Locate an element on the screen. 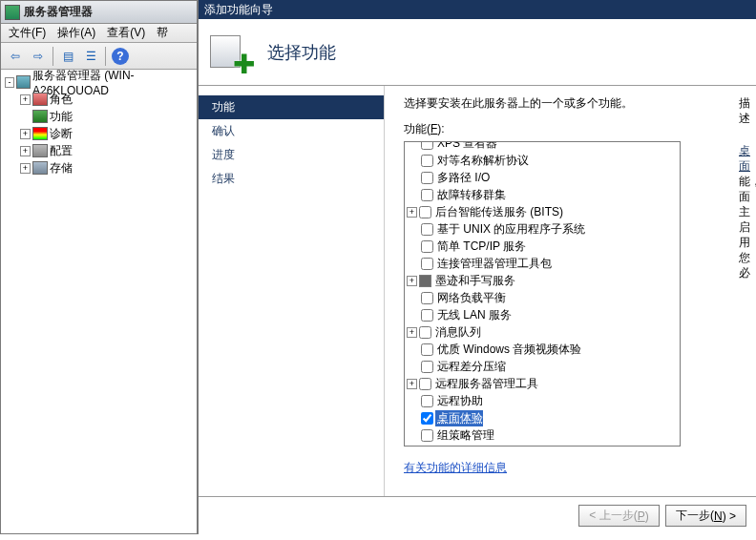 Image resolution: width=756 pixels, height=540 pixels. server-manager-toolbar: ⇦ ⇨ ▤ ☰ ? is located at coordinates (99, 56).